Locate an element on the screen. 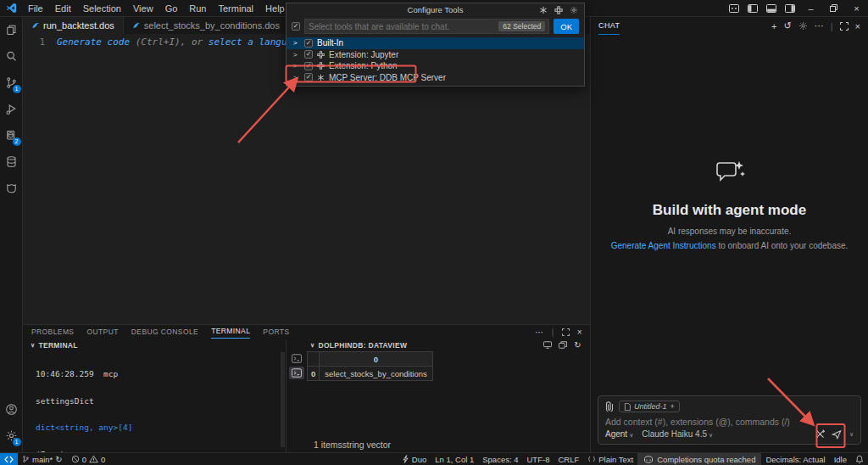  toggle-sidebar-right-icon is located at coordinates (790, 8).